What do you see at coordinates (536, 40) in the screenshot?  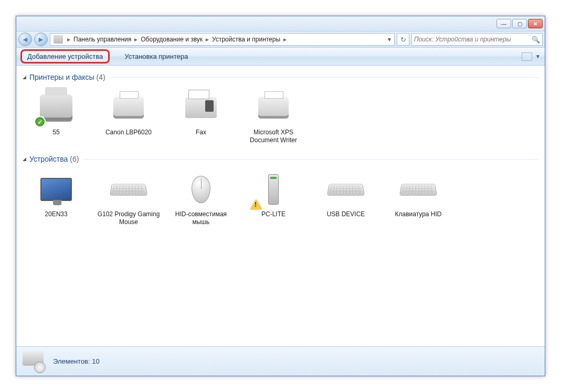 I see `search-icon: 🔍` at bounding box center [536, 40].